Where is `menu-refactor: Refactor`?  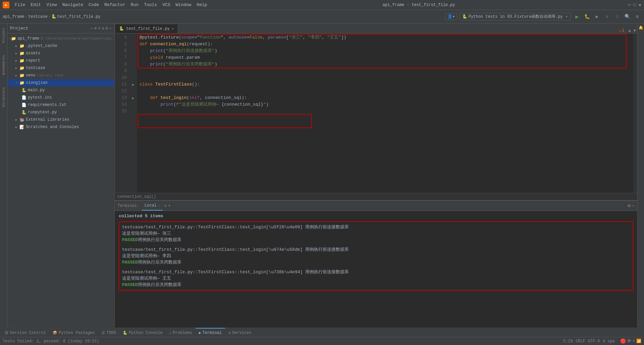 menu-refactor: Refactor is located at coordinates (115, 5).